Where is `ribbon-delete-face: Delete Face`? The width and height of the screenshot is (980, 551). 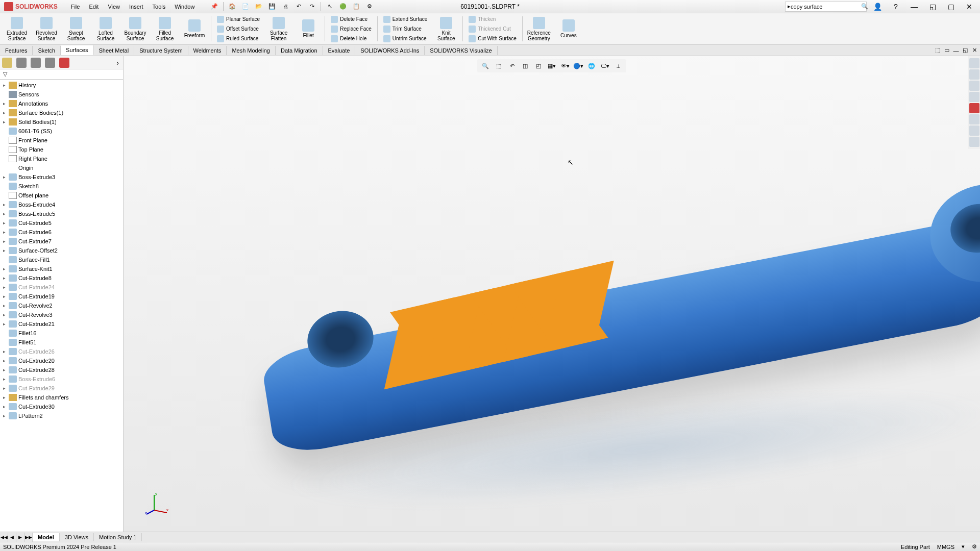 ribbon-delete-face: Delete Face is located at coordinates (351, 19).